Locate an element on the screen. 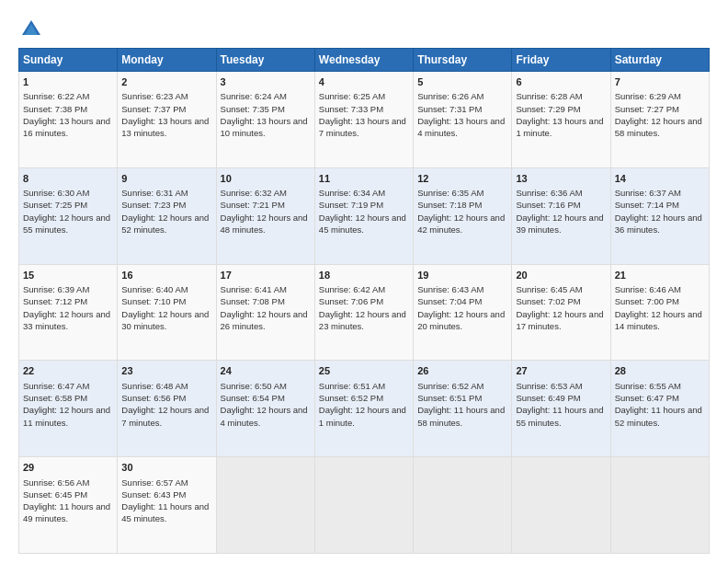 This screenshot has width=728, height=563. day-number: 10 is located at coordinates (266, 178).